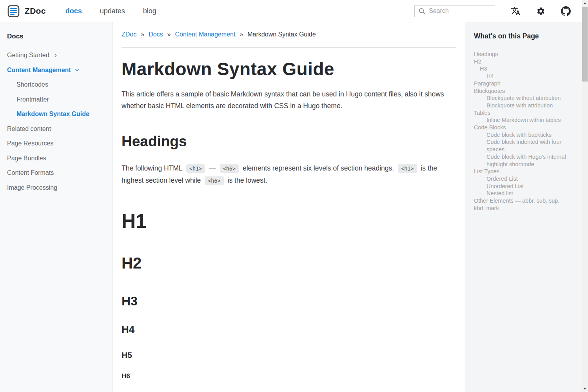 The image size is (588, 392). Describe the element at coordinates (523, 76) in the screenshot. I see `toc-item-h4: H4` at that location.